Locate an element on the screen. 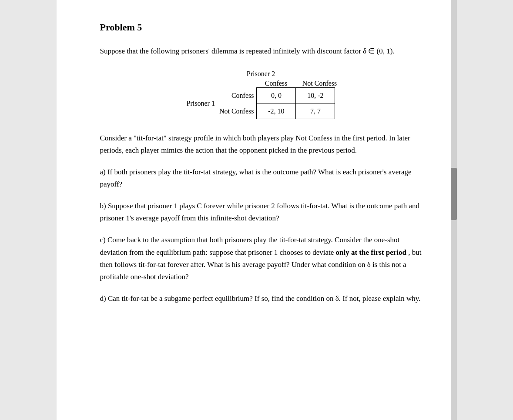 This screenshot has width=513, height=420. col-header-confess: Confess is located at coordinates (276, 83).